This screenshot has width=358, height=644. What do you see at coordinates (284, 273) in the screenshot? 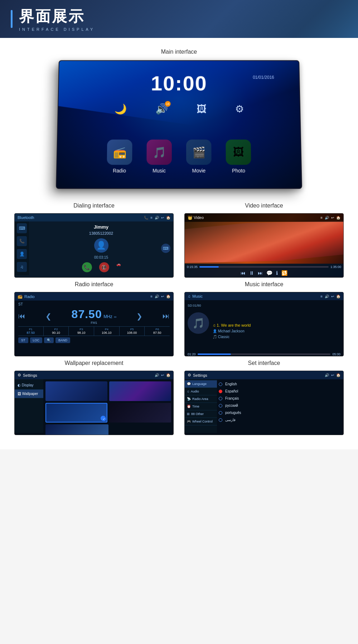
I see `video-loop-btn: 🔁` at bounding box center [284, 273].